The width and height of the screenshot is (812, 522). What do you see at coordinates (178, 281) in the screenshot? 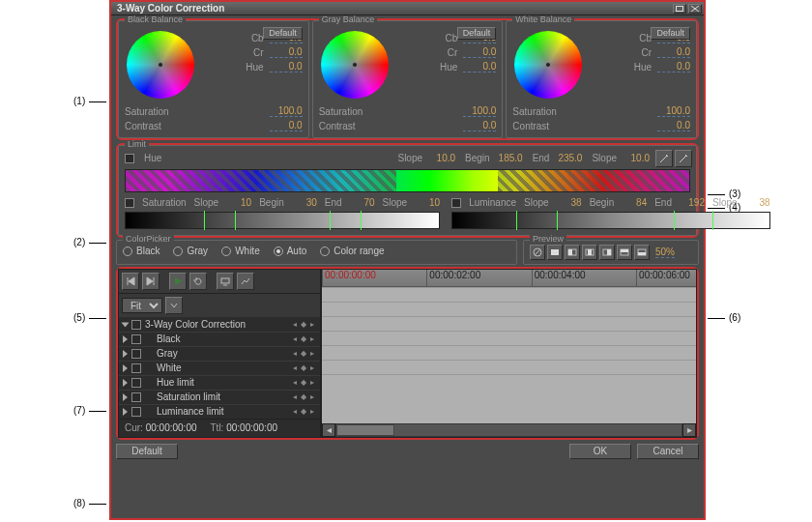
I see `play-icon` at bounding box center [178, 281].